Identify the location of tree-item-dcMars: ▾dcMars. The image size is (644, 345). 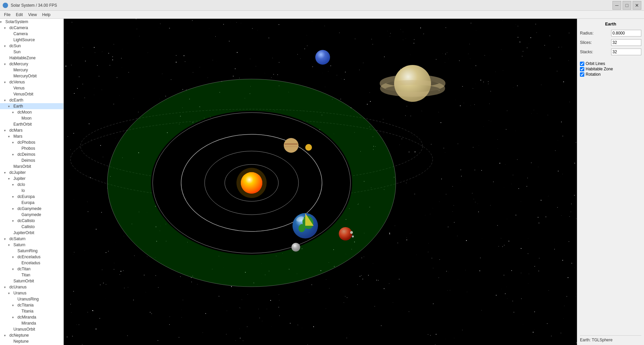
(32, 130).